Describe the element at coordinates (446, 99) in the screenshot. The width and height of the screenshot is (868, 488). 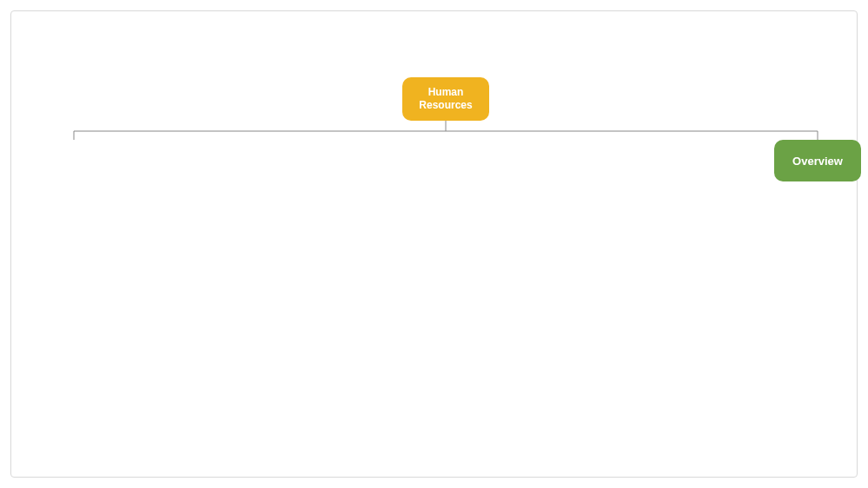
I see `root-node-label: Human Resources` at that location.